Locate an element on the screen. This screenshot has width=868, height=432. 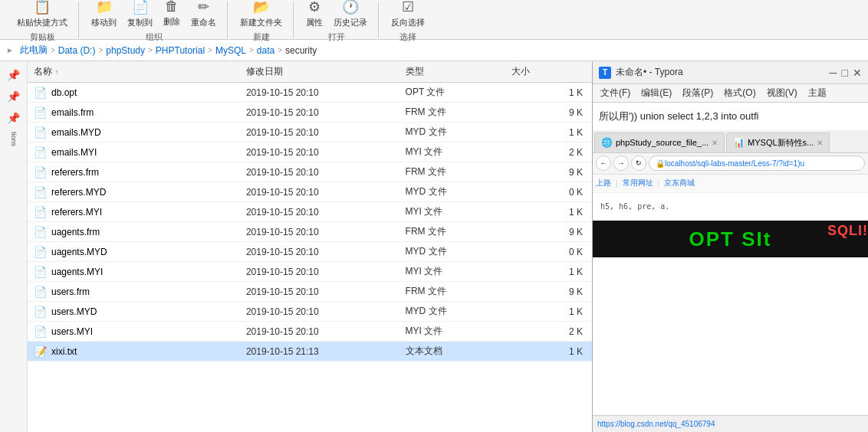
back-button: ← is located at coordinates (603, 163).